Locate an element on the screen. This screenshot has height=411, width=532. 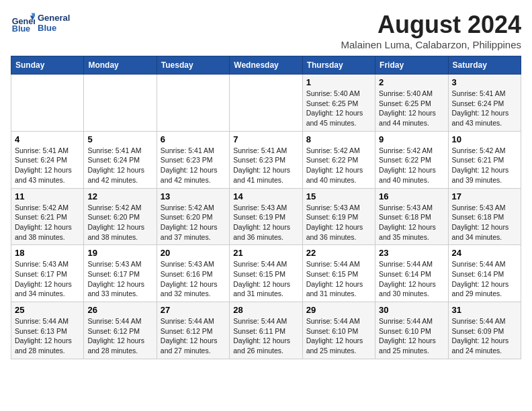
calendar-cell: 9Sunrise: 5:42 AM Sunset: 6:22 PM Daylig… is located at coordinates (412, 160).